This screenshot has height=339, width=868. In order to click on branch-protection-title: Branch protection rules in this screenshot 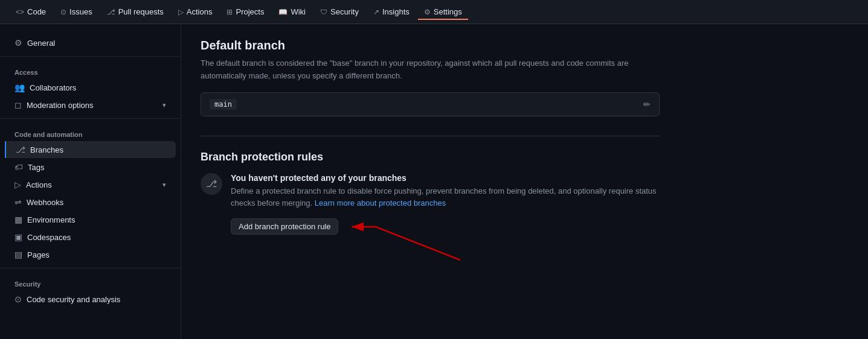, I will do `click(430, 150)`.